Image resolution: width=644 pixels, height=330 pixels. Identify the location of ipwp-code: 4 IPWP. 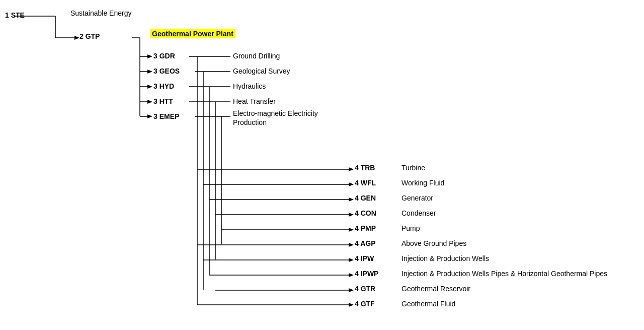
(366, 274).